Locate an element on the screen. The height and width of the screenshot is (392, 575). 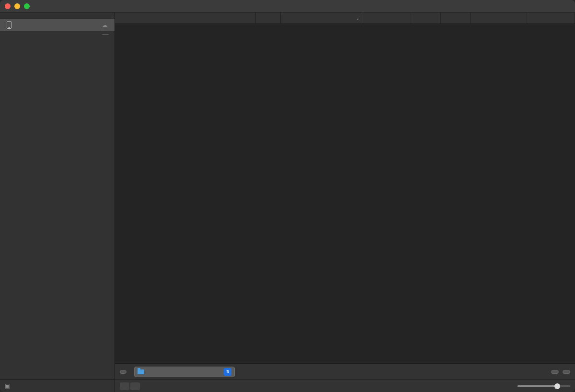
maximize-button is located at coordinates (27, 6).